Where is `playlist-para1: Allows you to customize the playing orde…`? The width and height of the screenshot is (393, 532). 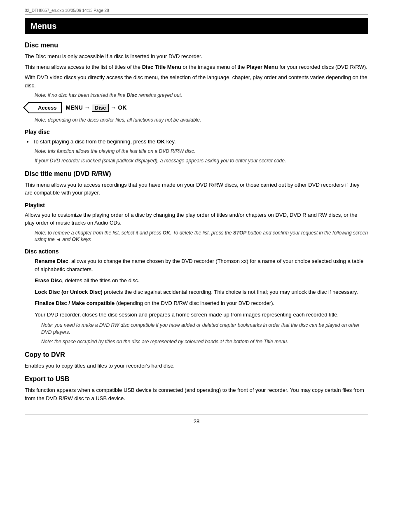
playlist-para1: Allows you to customize the playing orde… is located at coordinates (196, 219).